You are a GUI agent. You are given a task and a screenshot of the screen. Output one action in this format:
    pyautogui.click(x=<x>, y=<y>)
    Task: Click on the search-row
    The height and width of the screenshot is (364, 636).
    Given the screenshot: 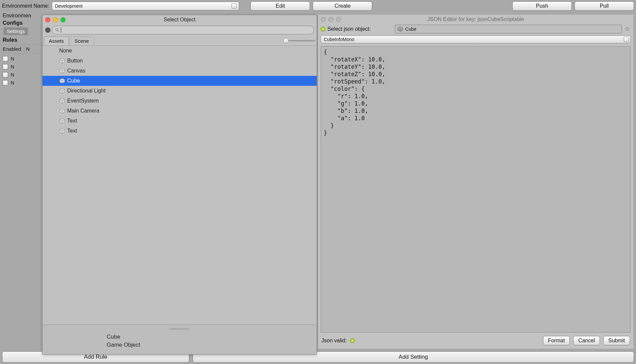 What is the action you would take?
    pyautogui.click(x=180, y=30)
    